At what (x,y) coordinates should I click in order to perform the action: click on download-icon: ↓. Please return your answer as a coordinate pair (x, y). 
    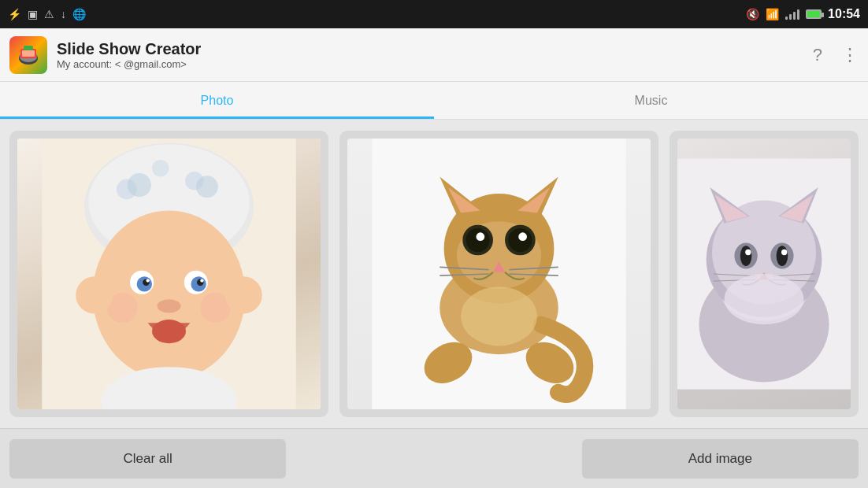
    Looking at the image, I should click on (63, 14).